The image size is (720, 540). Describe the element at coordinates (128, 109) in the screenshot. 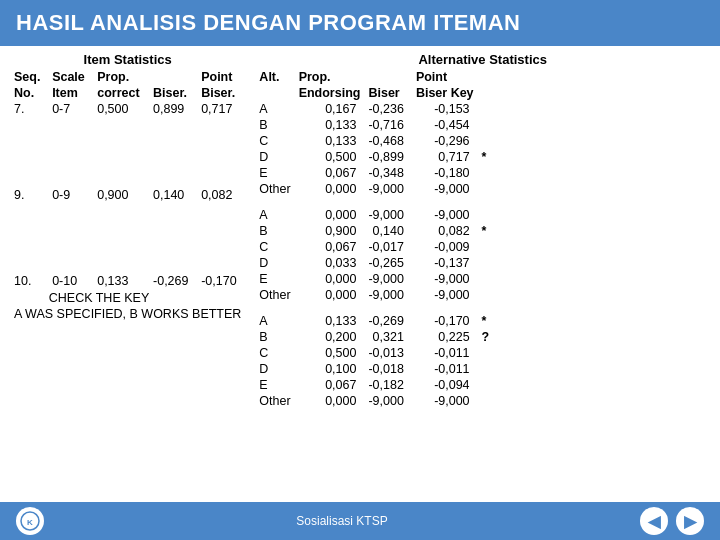

I see `item-row-7: 7. 0-7 0,500 0,899 0,717` at that location.